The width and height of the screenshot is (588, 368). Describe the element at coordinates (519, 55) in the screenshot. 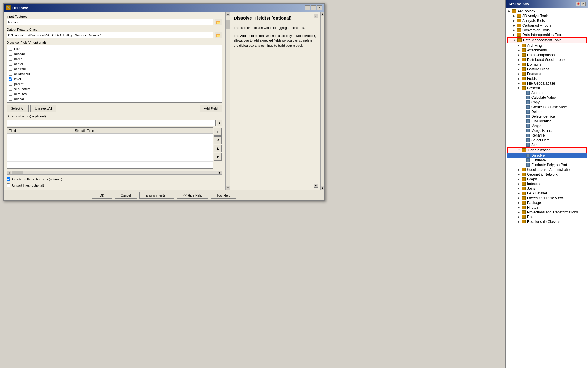

I see `expand-icon-data-comparison: ▶` at that location.